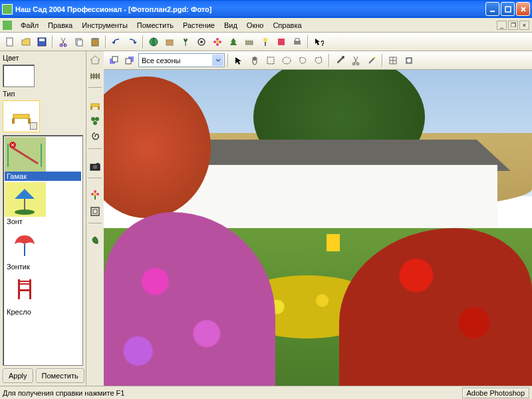 The width and height of the screenshot is (532, 399). Describe the element at coordinates (95, 42) in the screenshot. I see `paste-button` at that location.